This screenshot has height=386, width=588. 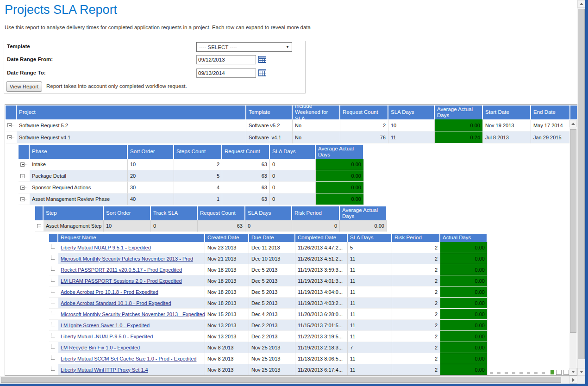 I want to click on column-header-created_date: Created Date, so click(x=227, y=238).